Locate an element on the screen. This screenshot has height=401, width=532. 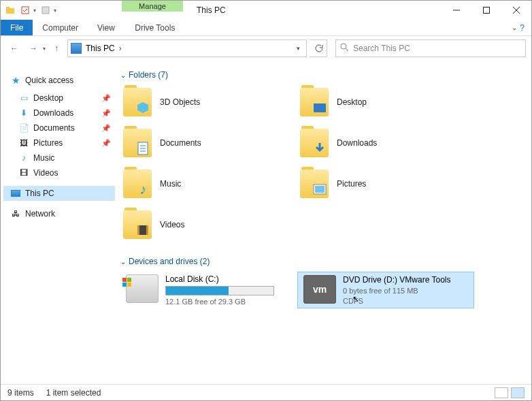
sidebar-this-pc: This PC is located at coordinates (59, 193).